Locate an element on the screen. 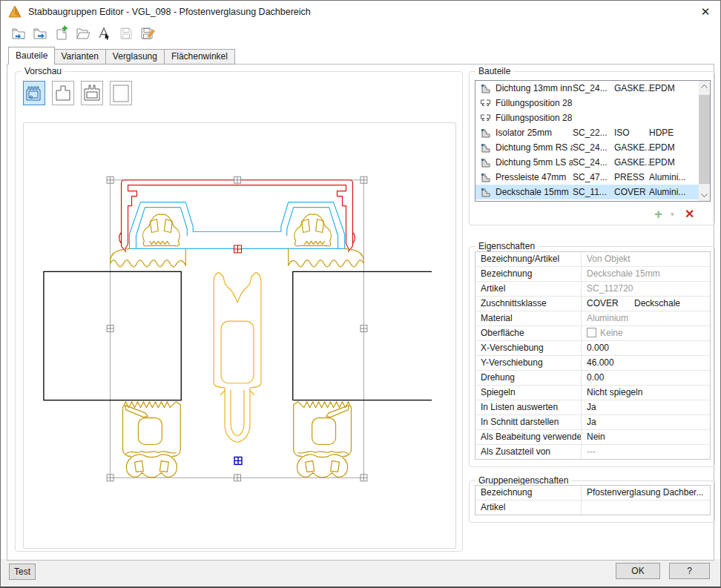  property-row: Bezeichnung/Artikel Von Objekt is located at coordinates (593, 260).